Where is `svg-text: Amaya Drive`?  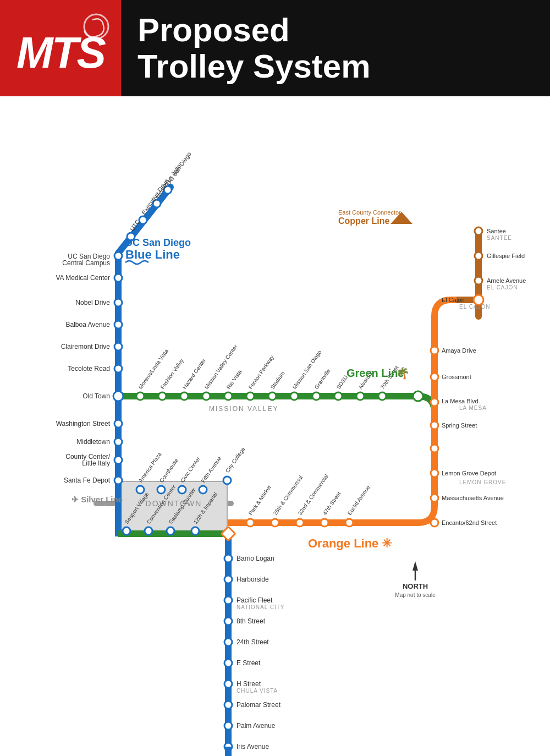 svg-text: Amaya Drive is located at coordinates (459, 350).